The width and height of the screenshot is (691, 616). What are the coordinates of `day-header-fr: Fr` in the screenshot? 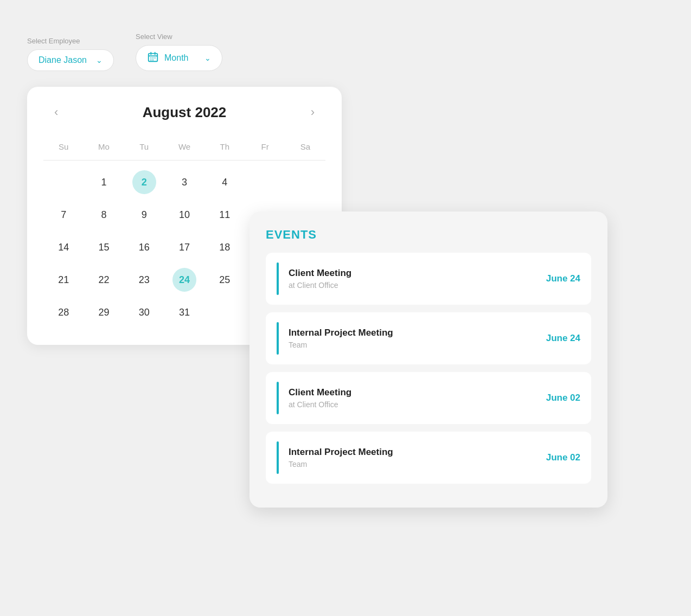 It's located at (265, 146).